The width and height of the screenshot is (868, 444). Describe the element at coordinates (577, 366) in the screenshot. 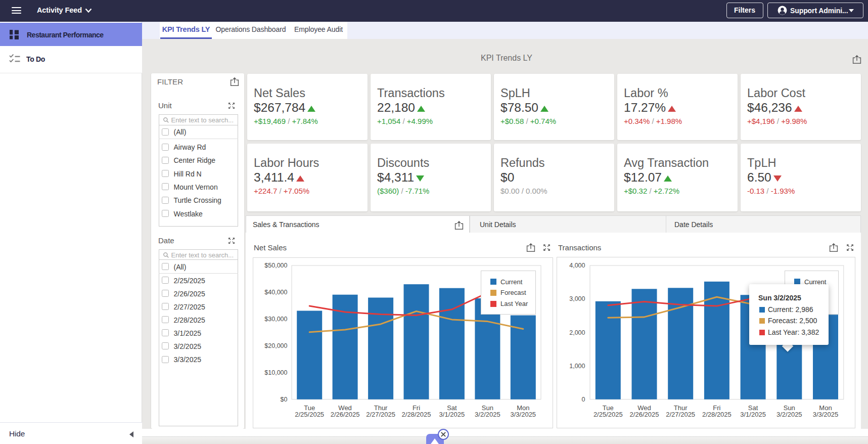

I see `svg-text: 1,000` at that location.